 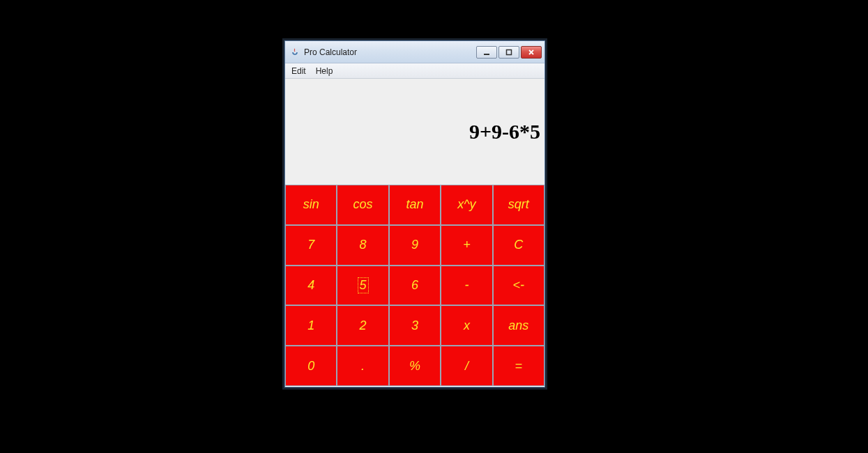 What do you see at coordinates (519, 325) in the screenshot?
I see `ans-key: ans` at bounding box center [519, 325].